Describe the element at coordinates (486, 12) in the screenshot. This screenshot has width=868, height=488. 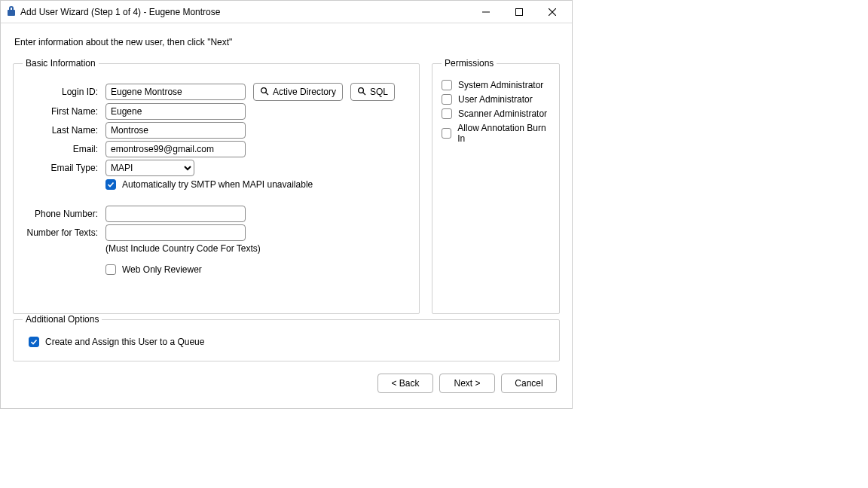
I see `minimize-button` at that location.